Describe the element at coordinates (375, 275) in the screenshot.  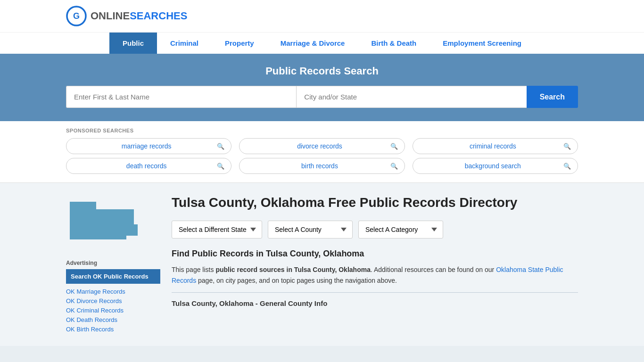
I see `find-records-text: This page lists public record sources in…` at that location.